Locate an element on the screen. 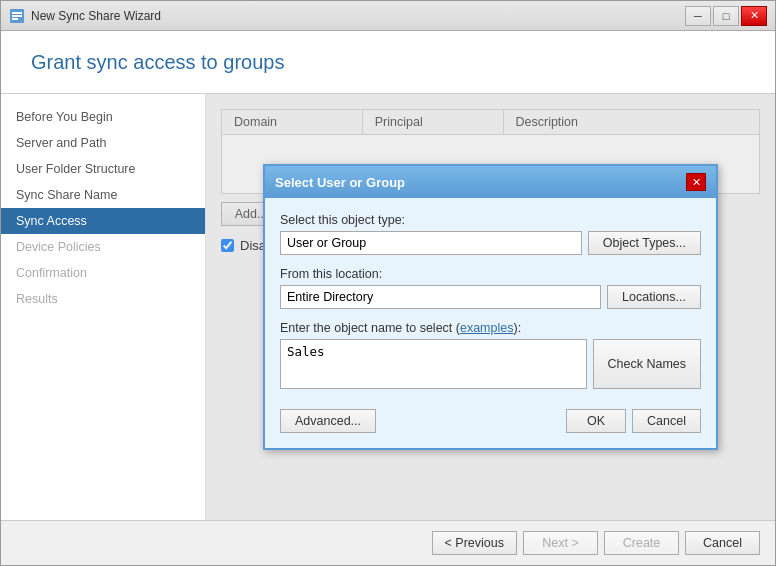 The width and height of the screenshot is (776, 566). minimize-button: ─ is located at coordinates (698, 16).